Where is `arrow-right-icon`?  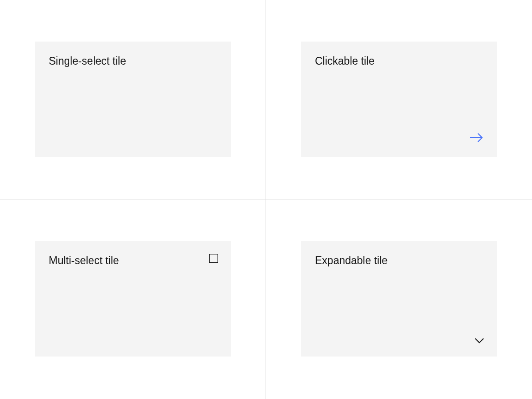 arrow-right-icon is located at coordinates (477, 138).